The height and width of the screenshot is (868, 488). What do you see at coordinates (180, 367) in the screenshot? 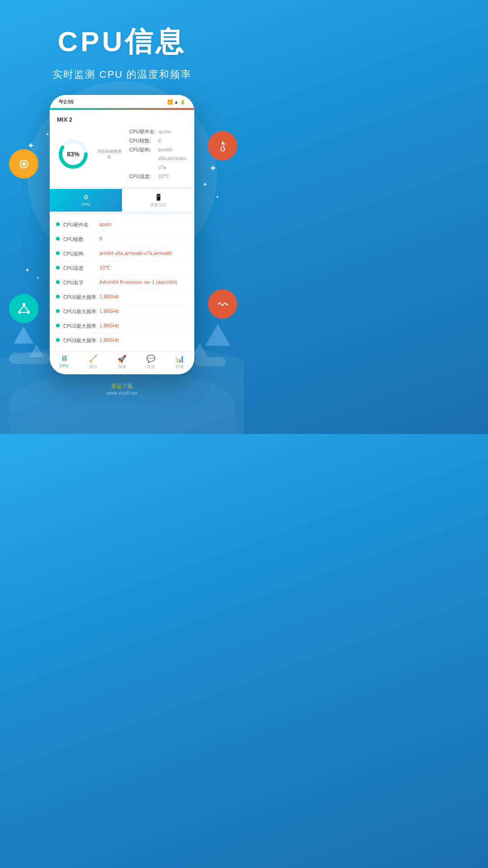
I see `nav-label-stats: 归来` at bounding box center [180, 367].